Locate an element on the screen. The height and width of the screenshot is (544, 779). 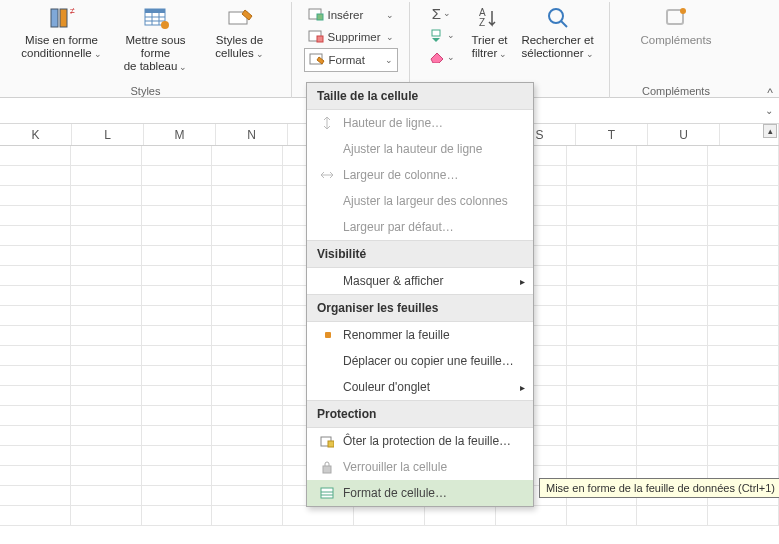
menu-format-cell: Format de cellule… is located at coordinates (420, 493).